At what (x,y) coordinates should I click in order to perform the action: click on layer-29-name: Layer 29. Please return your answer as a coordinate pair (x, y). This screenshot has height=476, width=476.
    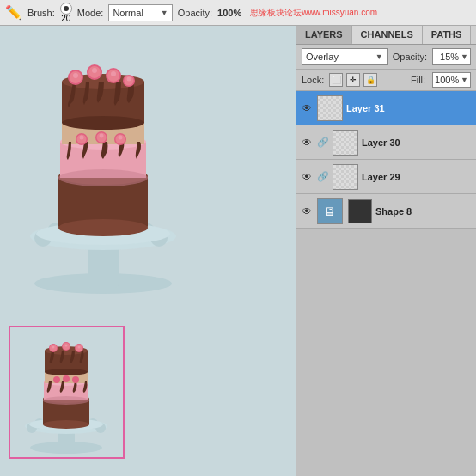
    Looking at the image, I should click on (418, 177).